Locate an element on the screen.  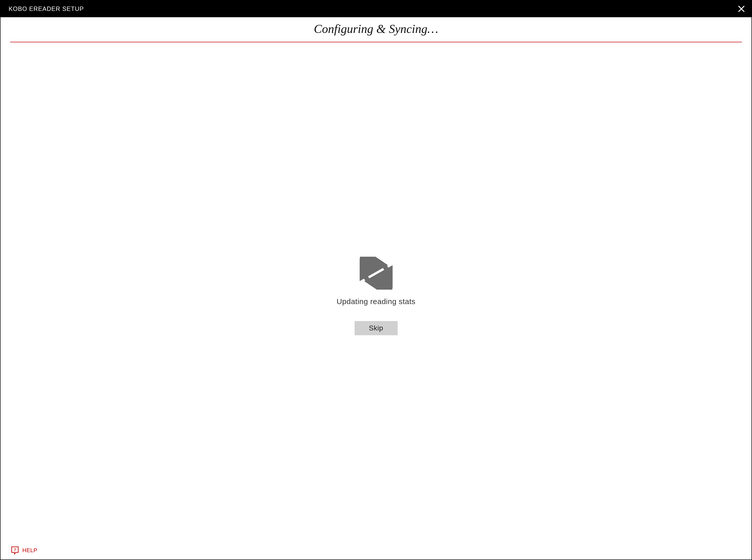
help-button: ? HELP is located at coordinates (24, 551).